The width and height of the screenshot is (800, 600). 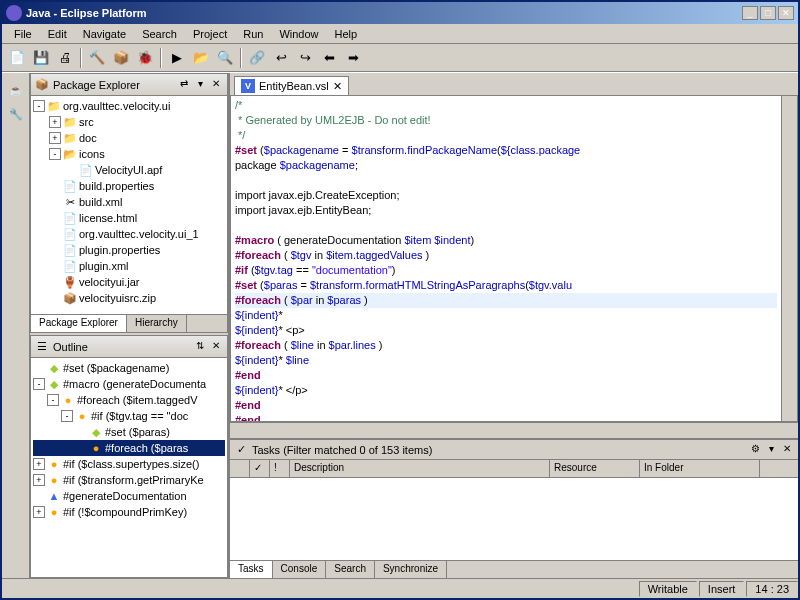 I want to click on package-explorer-tree: -📁org.vaulttec.velocity.ui+📁src+📁doc-📂ic…, so click(x=129, y=205).